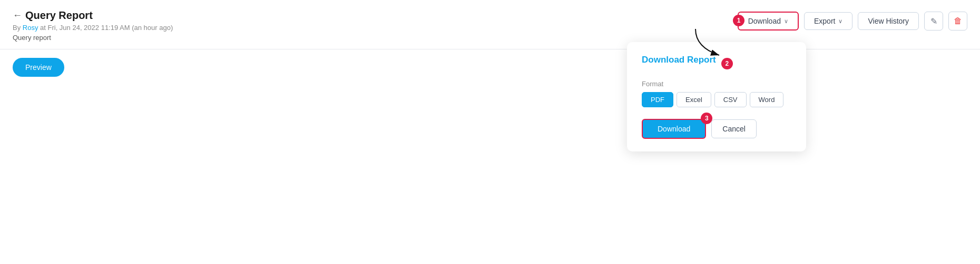 Image resolution: width=980 pixels, height=264 pixels. Describe the element at coordinates (674, 129) in the screenshot. I see `popup-download-button: Download` at that location.